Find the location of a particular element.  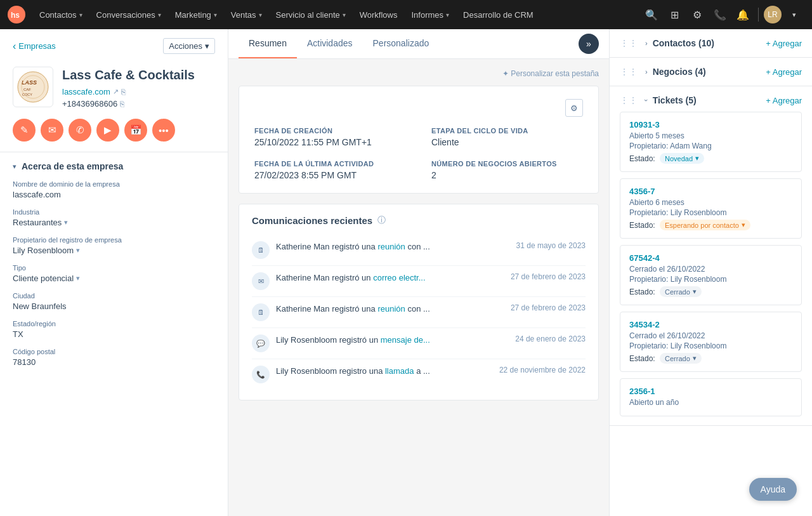

copy-phone-icon: ⎘ is located at coordinates (122, 104).